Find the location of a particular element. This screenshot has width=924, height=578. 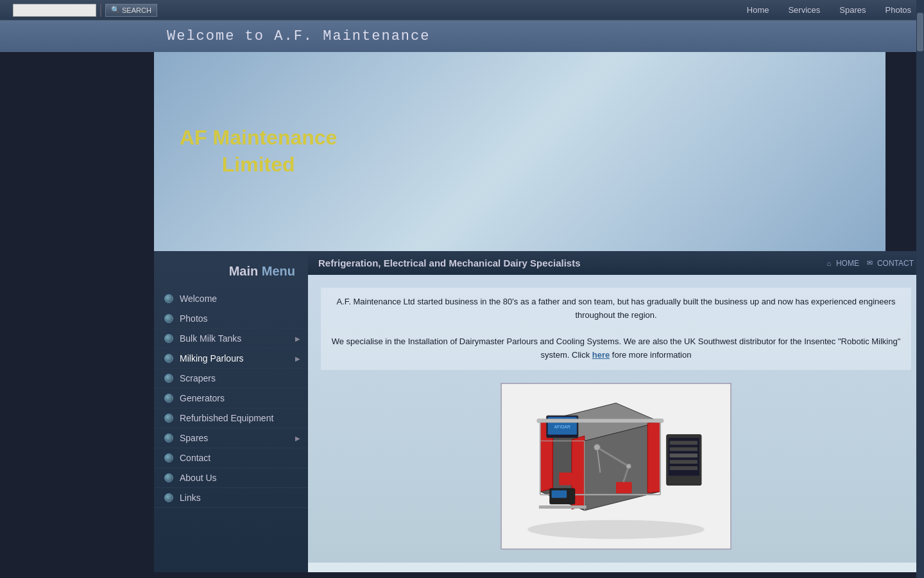

scrollbar-thumb is located at coordinates (920, 32).